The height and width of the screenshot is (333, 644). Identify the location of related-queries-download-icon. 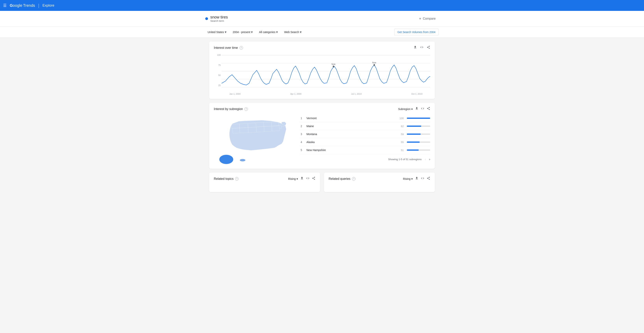
(417, 179).